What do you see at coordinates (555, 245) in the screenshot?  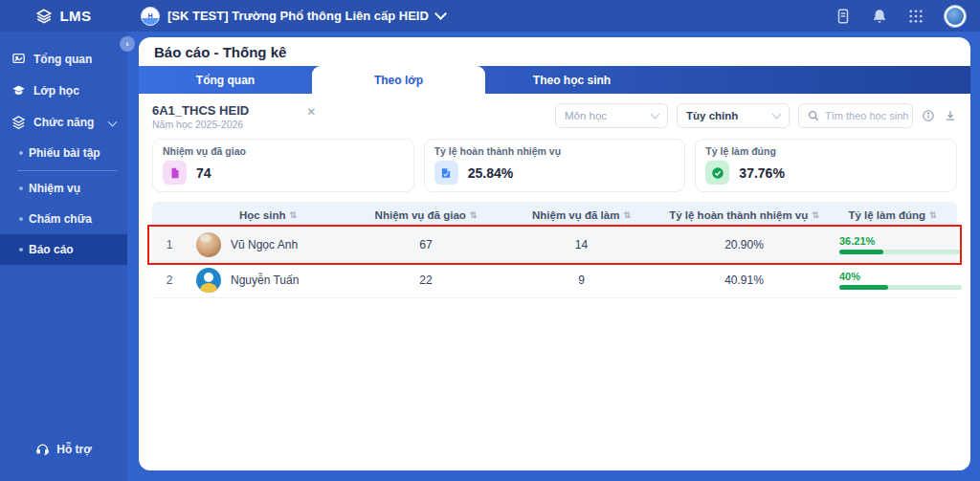 I see `table-row: 1 Vũ Ngọc Anh 67 14 20.90% 36.21%` at bounding box center [555, 245].